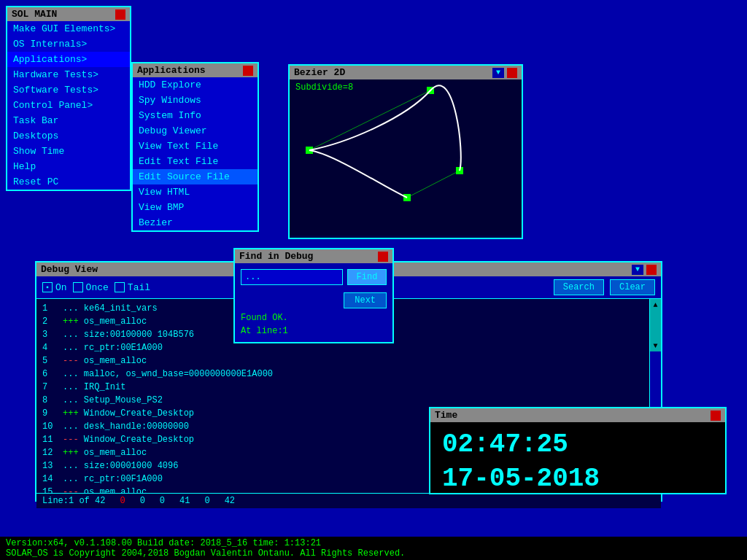  Describe the element at coordinates (314, 318) in the screenshot. I see `find-status-line1: Found OK.` at that location.